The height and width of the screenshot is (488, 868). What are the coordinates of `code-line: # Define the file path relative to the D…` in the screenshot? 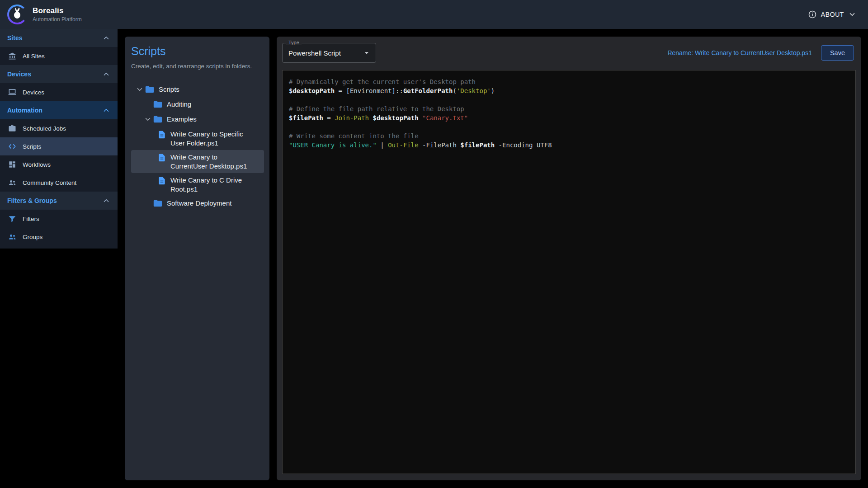 It's located at (569, 109).